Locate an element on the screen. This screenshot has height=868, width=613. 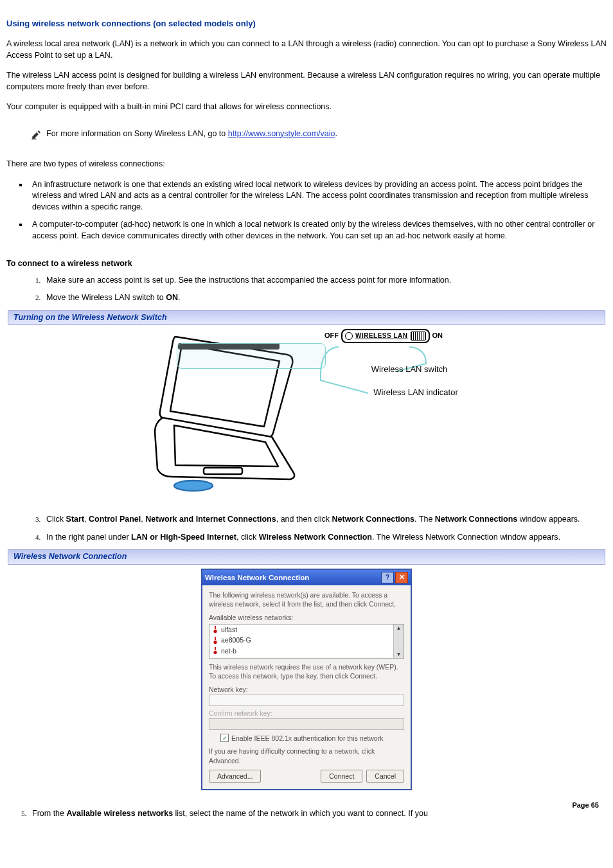
network-key-label: Network key: is located at coordinates (306, 690).